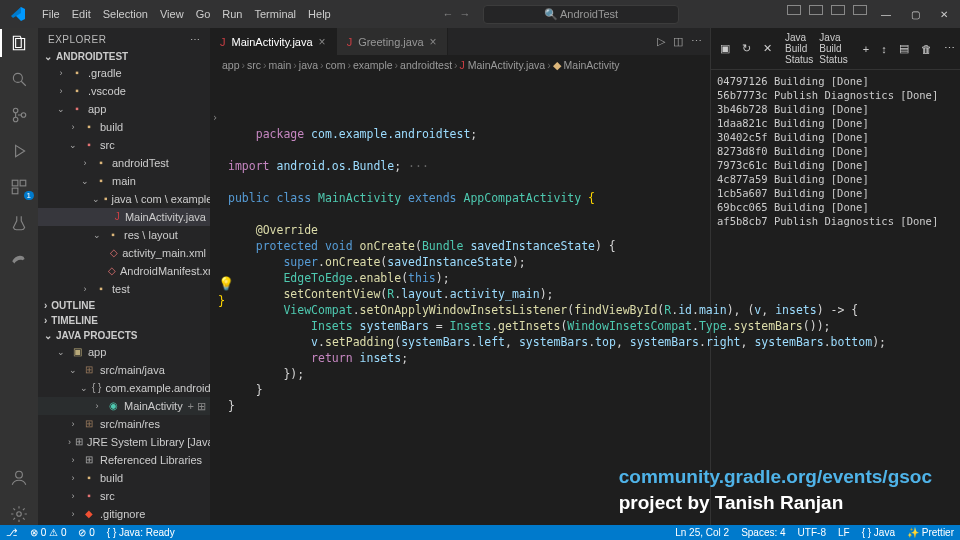  I want to click on tab-greeting-java: JGreeting.java×, so click(392, 42).